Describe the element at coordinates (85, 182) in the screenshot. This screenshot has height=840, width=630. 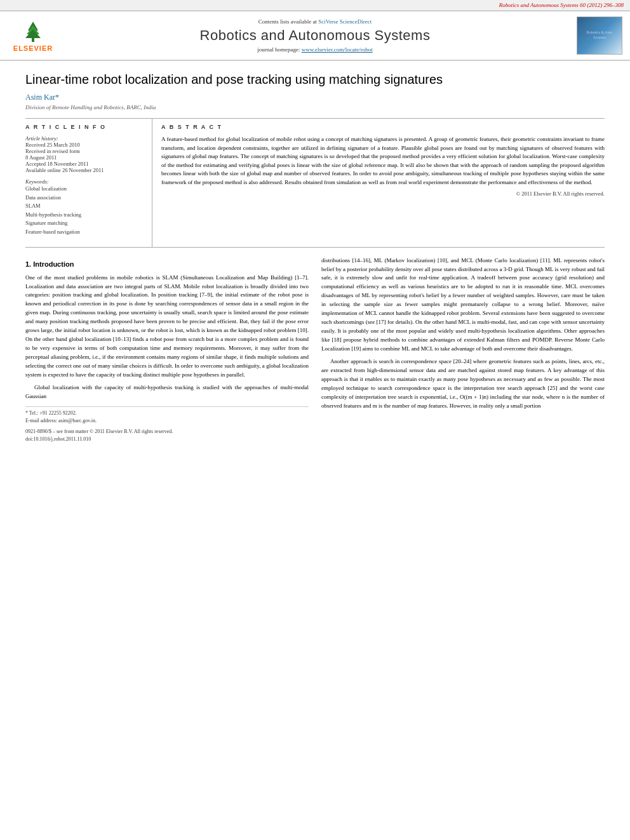
I see `keywords-label: Keywords:` at that location.